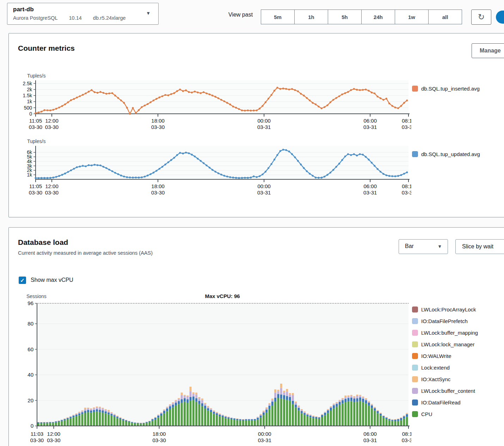 The image size is (504, 446). I want to click on svg-text: 96, so click(30, 303).